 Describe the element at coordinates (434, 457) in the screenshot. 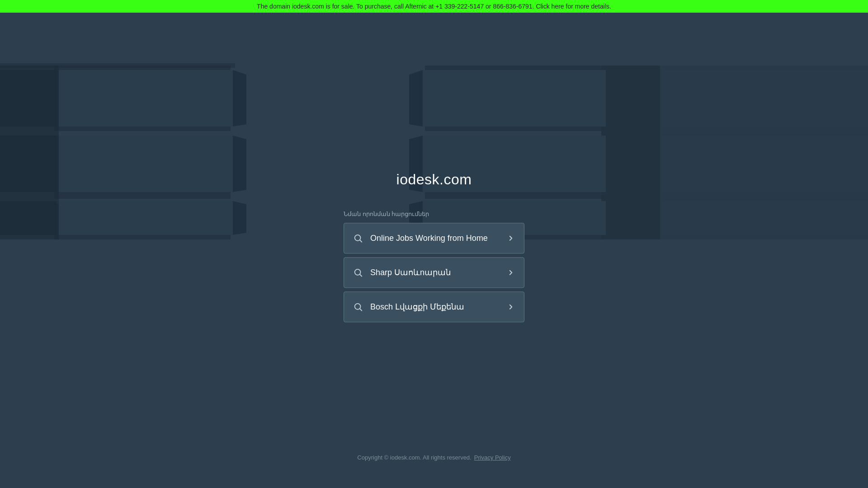

I see `footer: Copyright © iodesk.com. All rights reser…` at that location.